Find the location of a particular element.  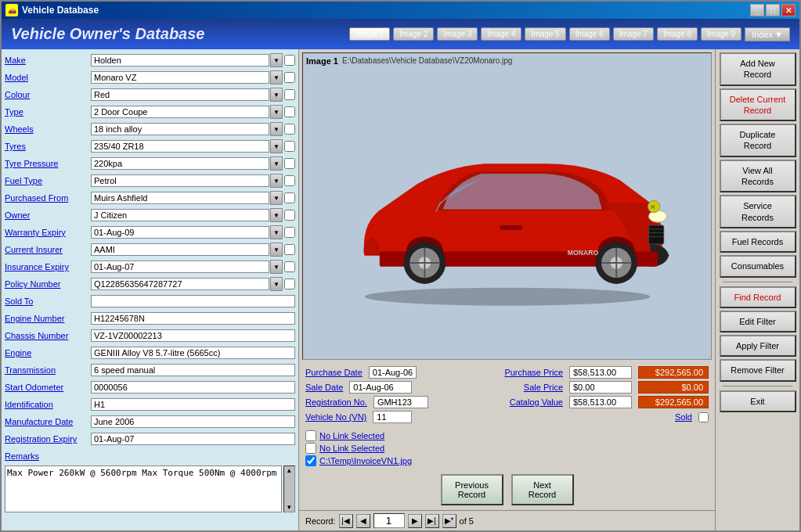

warranty-expiry-dropdown-icon: ▼ is located at coordinates (276, 232).